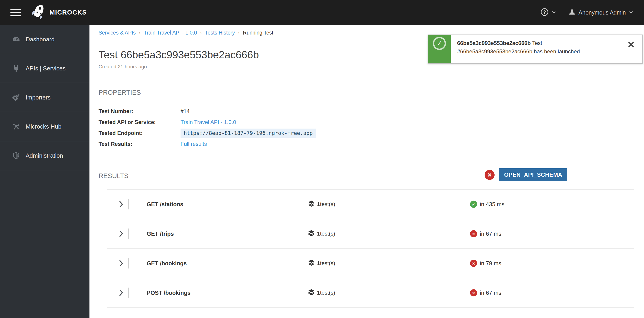  Describe the element at coordinates (46, 68) in the screenshot. I see `sidebar-item-label: APIs | Services` at that location.